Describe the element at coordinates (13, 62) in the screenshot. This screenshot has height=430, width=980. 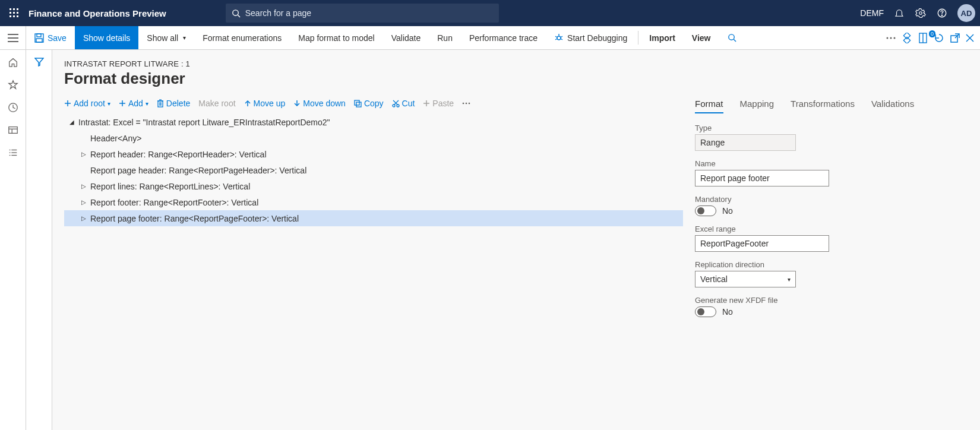
I see `home-icon` at that location.